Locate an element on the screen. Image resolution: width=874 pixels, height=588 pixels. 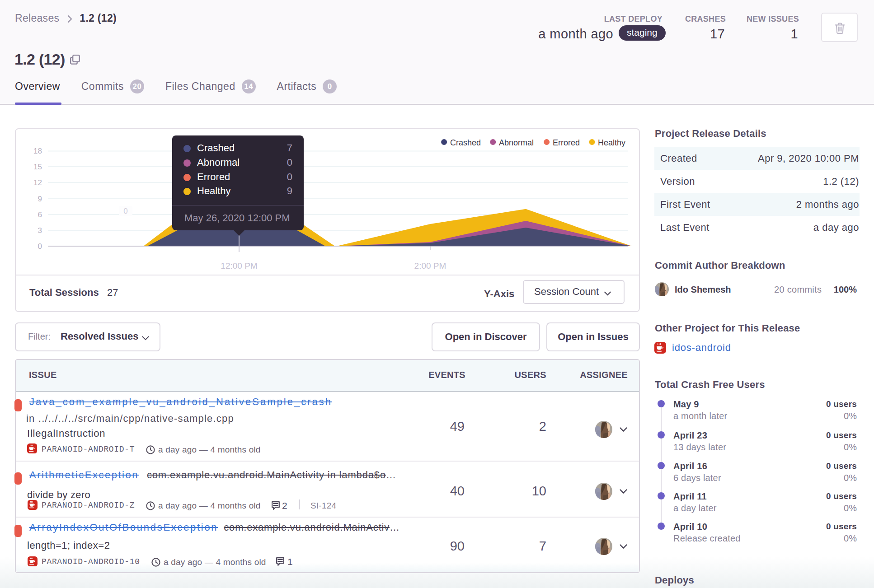
svg-text: Errored is located at coordinates (566, 143).